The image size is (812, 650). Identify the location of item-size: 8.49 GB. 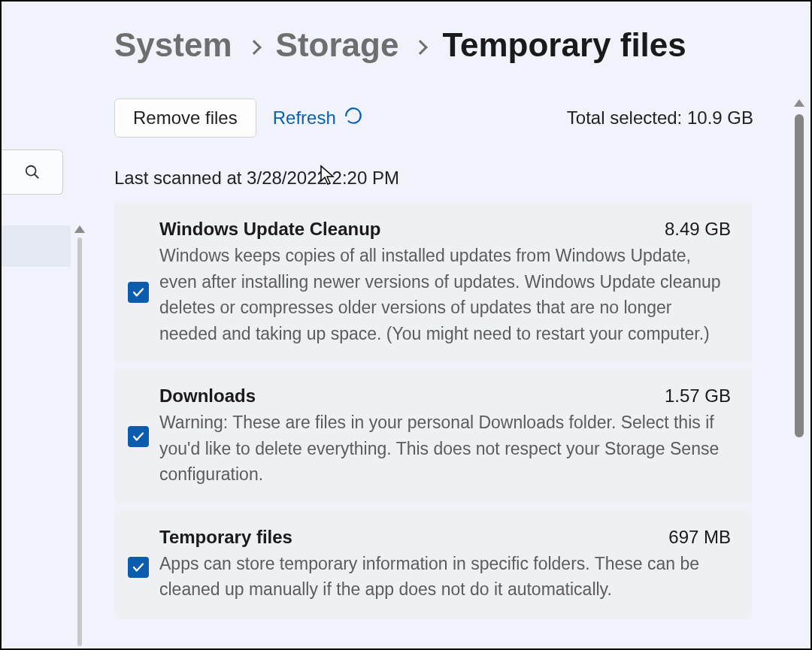
(698, 229).